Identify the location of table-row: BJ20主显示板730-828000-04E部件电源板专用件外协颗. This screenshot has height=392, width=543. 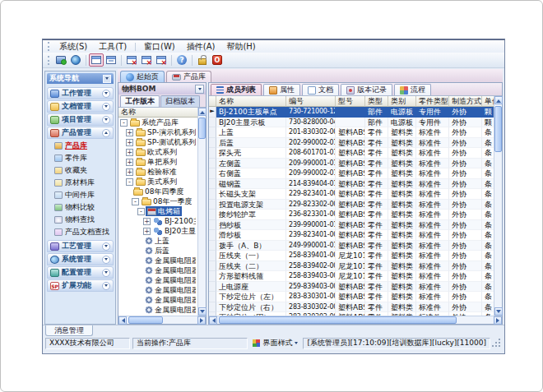
(351, 123).